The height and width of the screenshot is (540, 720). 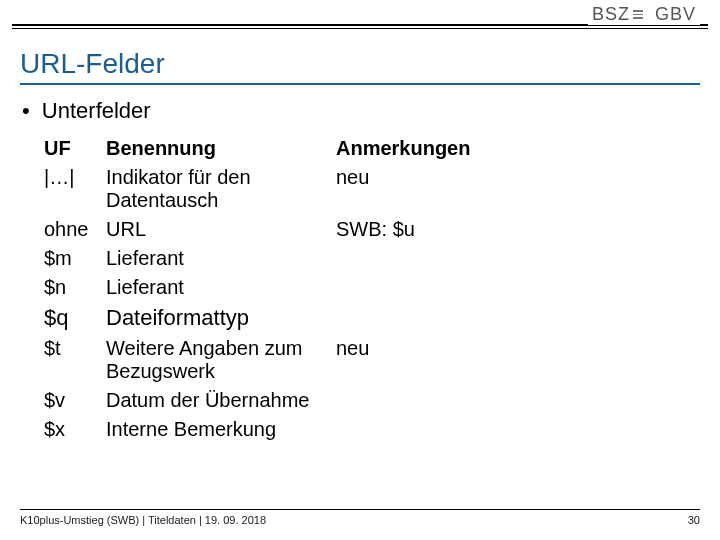 I want to click on cell-anmerkungen: SWB: $u, so click(x=426, y=230).